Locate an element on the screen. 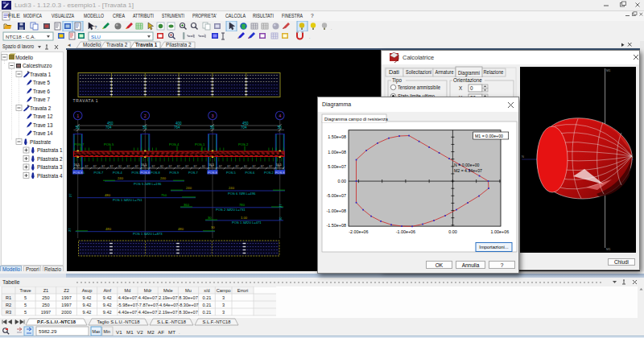  svg-text: Orientazione is located at coordinates (468, 80).